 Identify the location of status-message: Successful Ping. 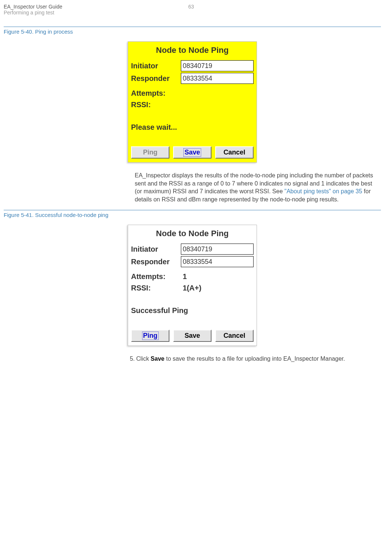
(192, 313).